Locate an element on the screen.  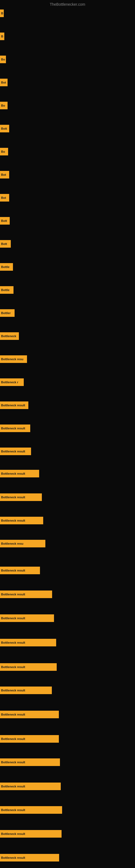
bar-label-22: Bottleneck result is located at coordinates (13, 497).